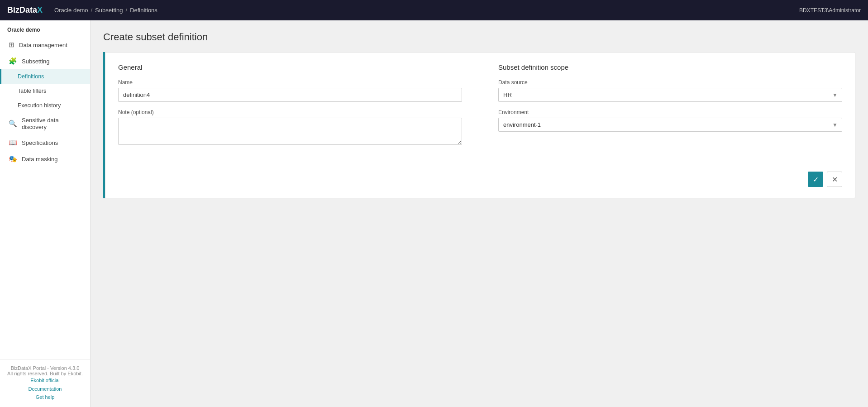 The height and width of the screenshot is (407, 868). What do you see at coordinates (45, 389) in the screenshot?
I see `footer-link-docs: Documentation` at bounding box center [45, 389].